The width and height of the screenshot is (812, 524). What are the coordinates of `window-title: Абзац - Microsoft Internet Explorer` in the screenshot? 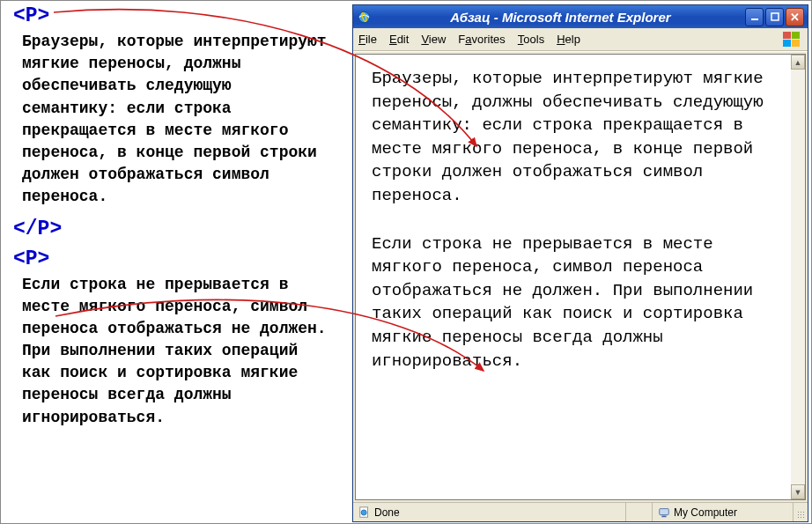 It's located at (560, 18).